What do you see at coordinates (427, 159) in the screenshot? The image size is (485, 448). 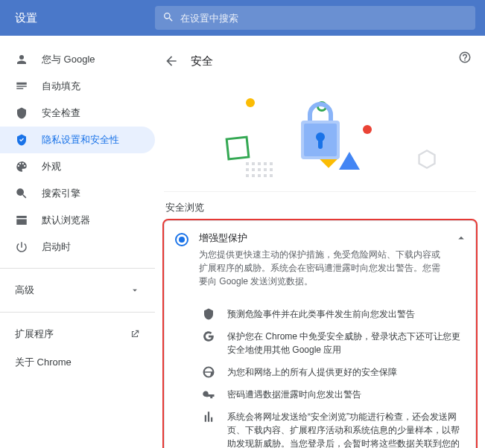 I see `decor-hexagon` at bounding box center [427, 159].